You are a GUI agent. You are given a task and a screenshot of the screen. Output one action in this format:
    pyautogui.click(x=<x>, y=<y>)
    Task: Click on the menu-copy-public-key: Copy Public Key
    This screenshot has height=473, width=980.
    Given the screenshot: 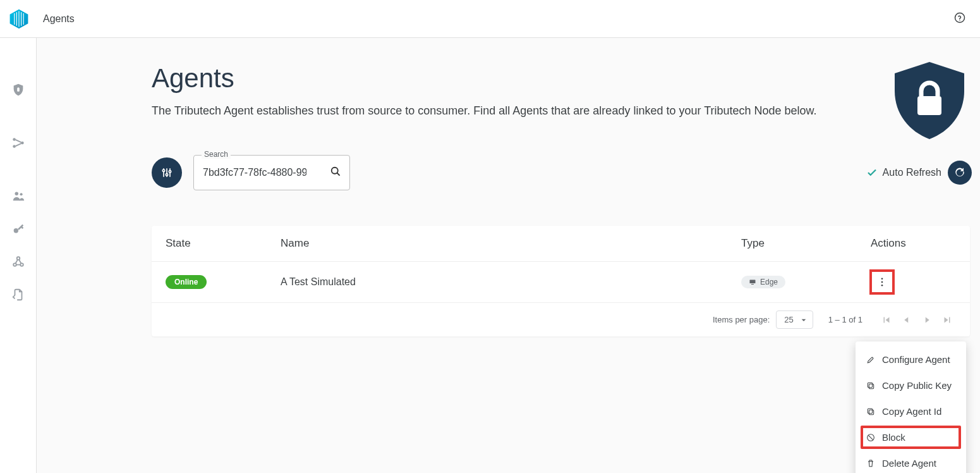 What is the action you would take?
    pyautogui.click(x=911, y=386)
    